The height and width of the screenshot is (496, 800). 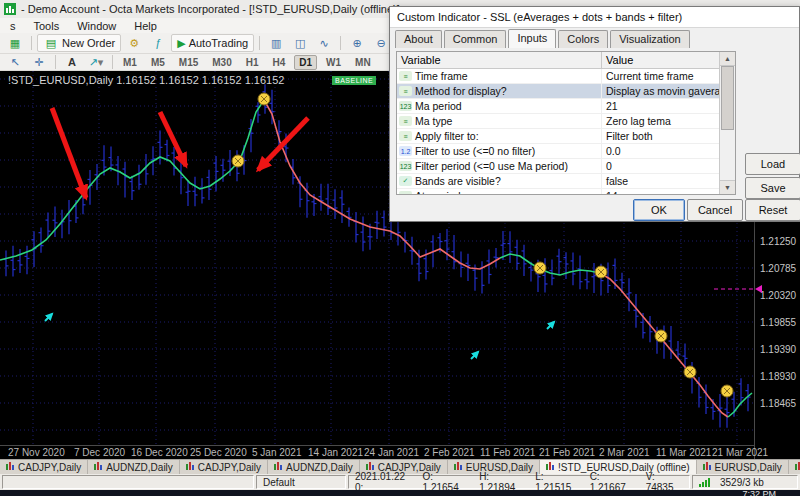 What do you see at coordinates (96, 62) in the screenshot?
I see `arrow-tool-icon: ↗▾` at bounding box center [96, 62].